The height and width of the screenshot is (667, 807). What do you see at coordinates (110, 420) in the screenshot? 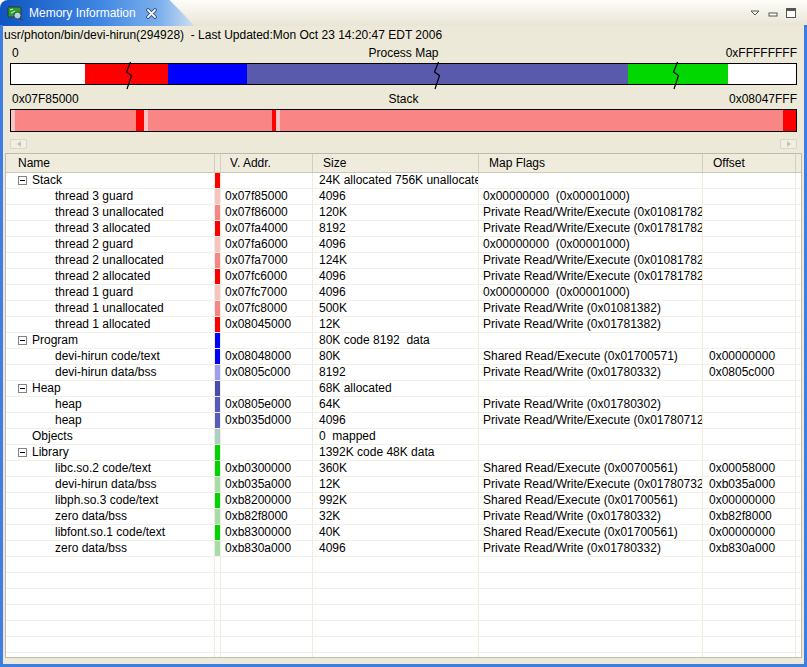
I see `name-cell: heap` at bounding box center [110, 420].